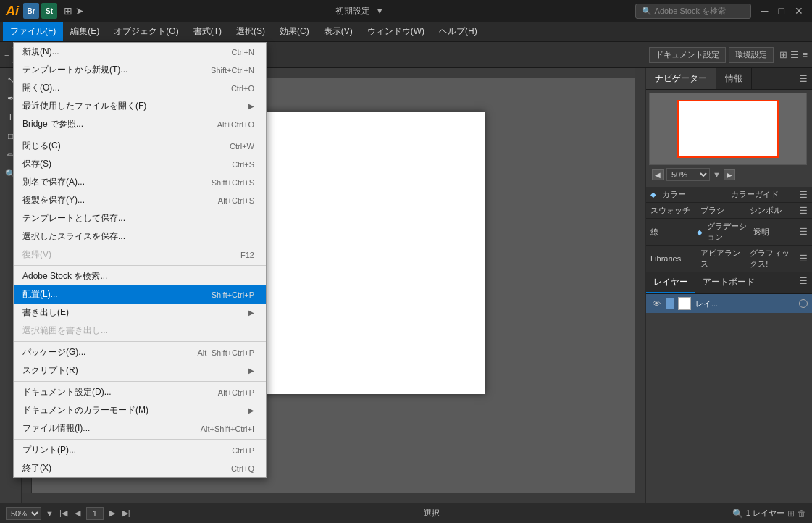 The height and width of the screenshot is (523, 812). I want to click on zoom-select: 50%, so click(688, 175).